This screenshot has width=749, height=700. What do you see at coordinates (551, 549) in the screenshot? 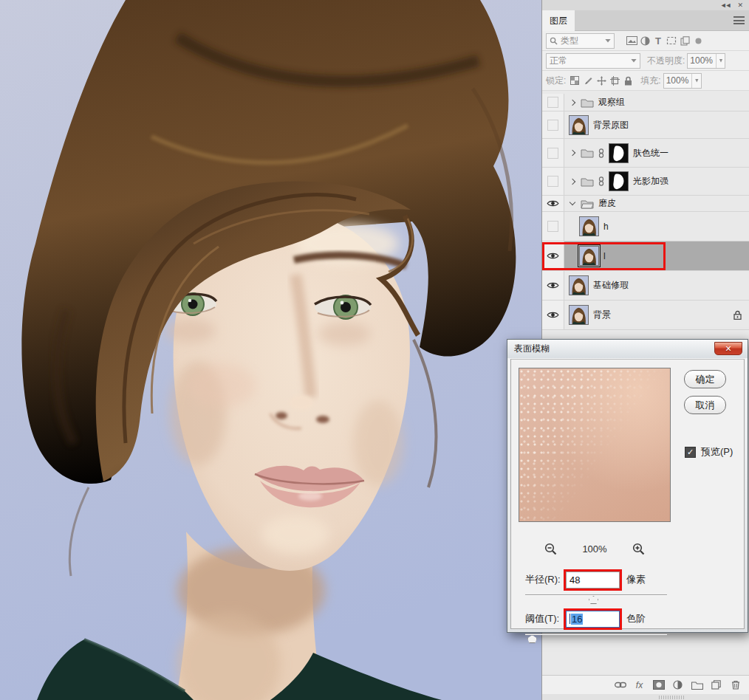
I see `zoom-out-icon` at bounding box center [551, 549].